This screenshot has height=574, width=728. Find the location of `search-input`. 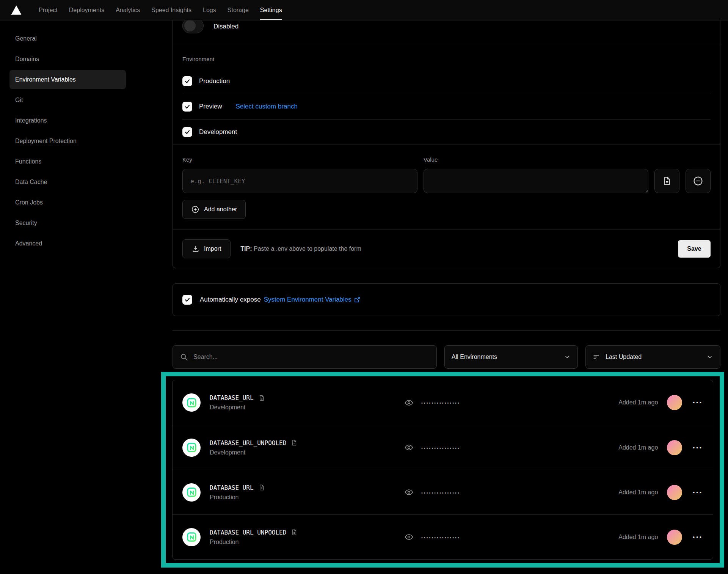

search-input is located at coordinates (312, 357).